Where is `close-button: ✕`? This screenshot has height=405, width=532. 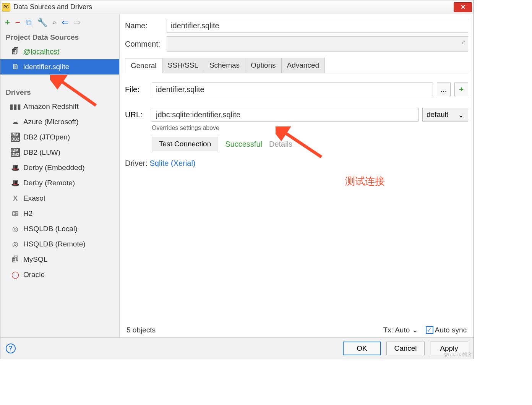 close-button: ✕ is located at coordinates (463, 7).